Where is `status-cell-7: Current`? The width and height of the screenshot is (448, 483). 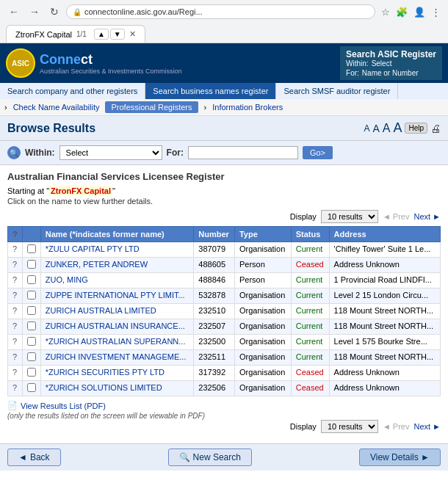
status-cell-7: Current is located at coordinates (310, 358).